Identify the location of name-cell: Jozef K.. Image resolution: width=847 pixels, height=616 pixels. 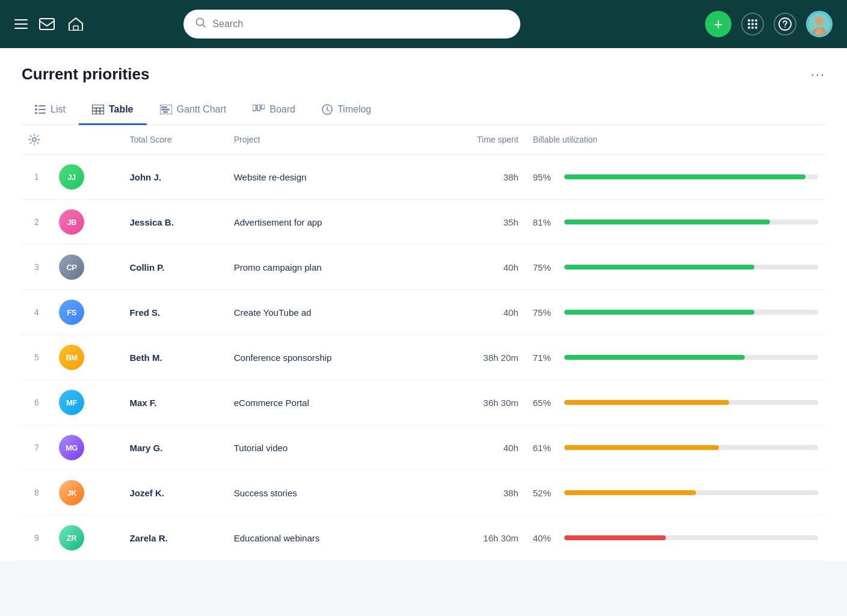
(174, 493).